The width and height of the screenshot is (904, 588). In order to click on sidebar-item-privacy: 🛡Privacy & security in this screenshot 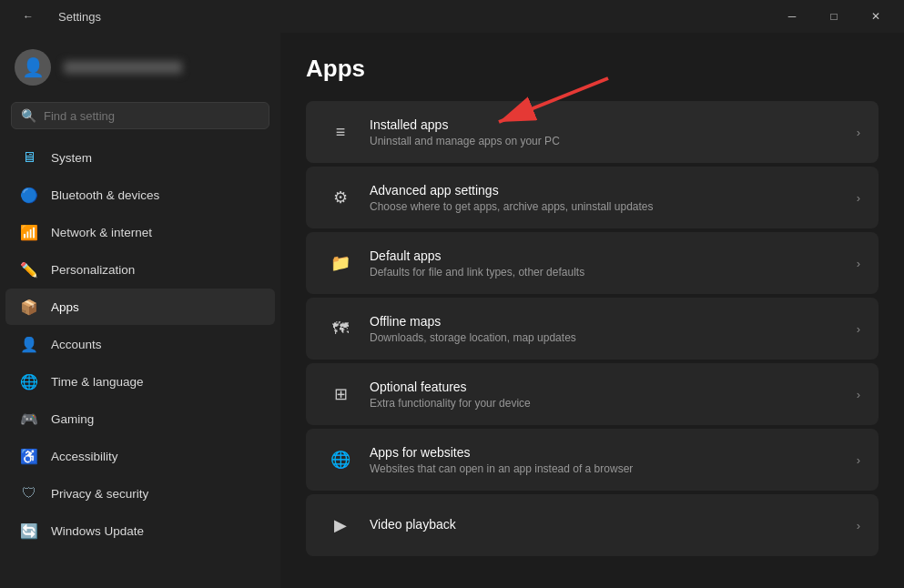, I will do `click(140, 493)`.